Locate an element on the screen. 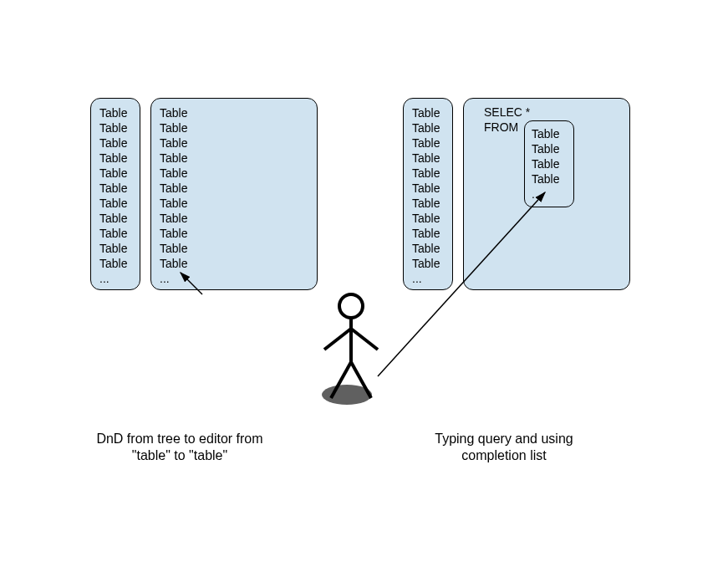 This screenshot has width=728, height=572. sql-line1: SELEC * is located at coordinates (507, 112).